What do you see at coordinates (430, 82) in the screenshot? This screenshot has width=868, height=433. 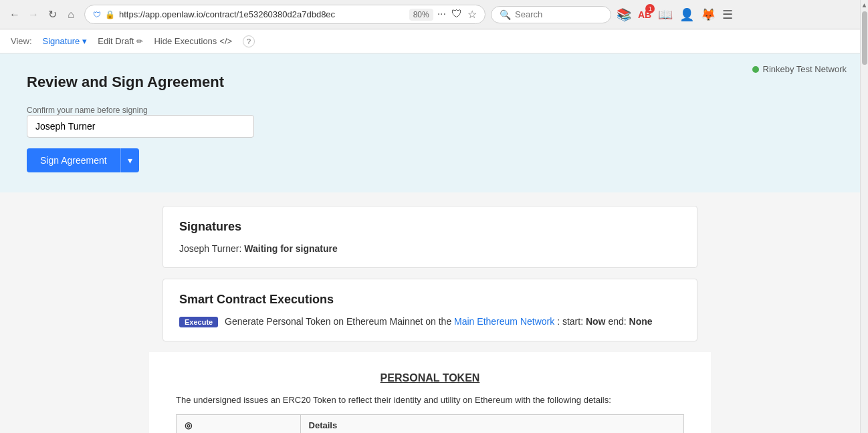 I see `sign-title: Review and Sign Agreement` at bounding box center [430, 82].